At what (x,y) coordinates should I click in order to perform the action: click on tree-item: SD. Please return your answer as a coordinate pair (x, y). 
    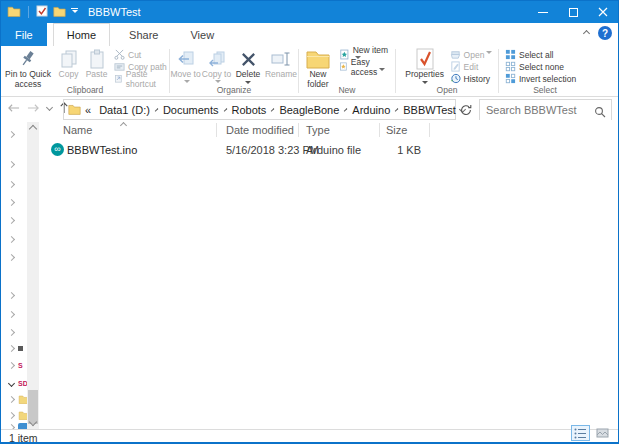
    Looking at the image, I should click on (18, 383).